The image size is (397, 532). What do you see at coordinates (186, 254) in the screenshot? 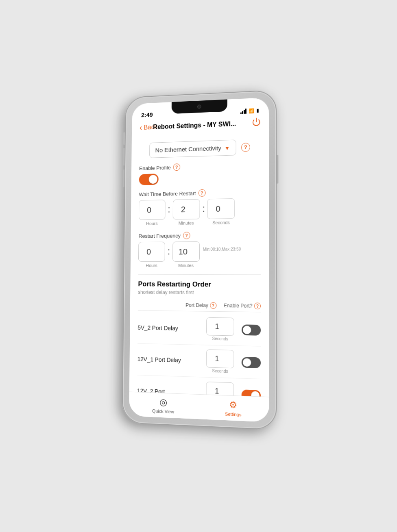
I see `freq-minutes-field: Minutes` at bounding box center [186, 254].